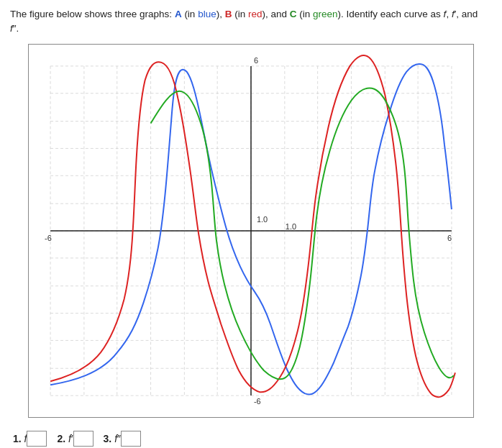 This screenshot has width=502, height=448. What do you see at coordinates (257, 401) in the screenshot?
I see `axis-label-bottom: -6` at bounding box center [257, 401].